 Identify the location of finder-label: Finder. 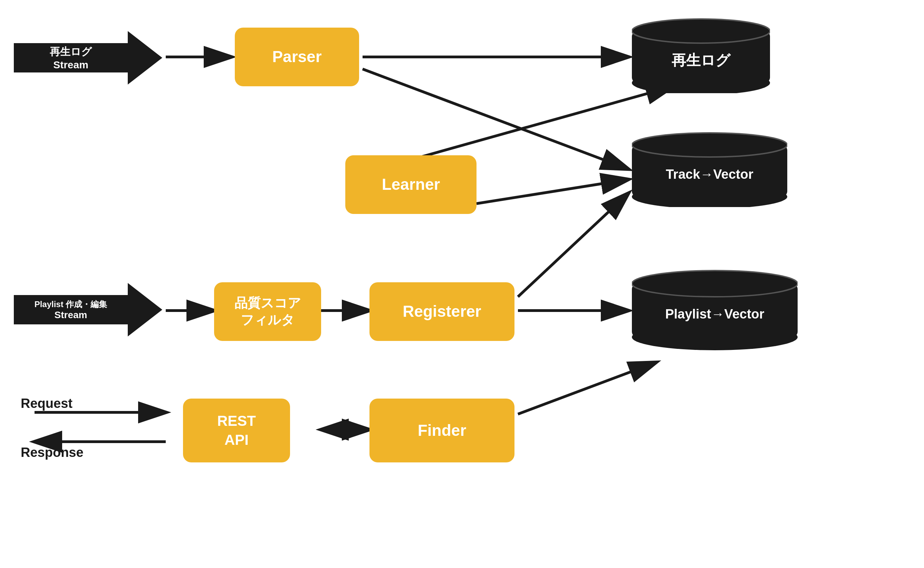
(442, 431).